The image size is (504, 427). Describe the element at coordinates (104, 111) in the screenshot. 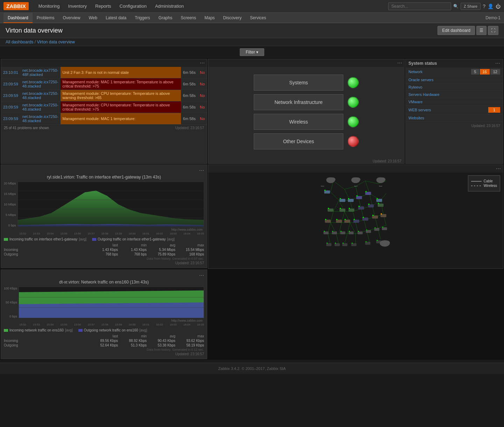

I see `alerts-panel: ⋯ 23:10:01 net.brocade.icx7750-48F.stack…` at that location.